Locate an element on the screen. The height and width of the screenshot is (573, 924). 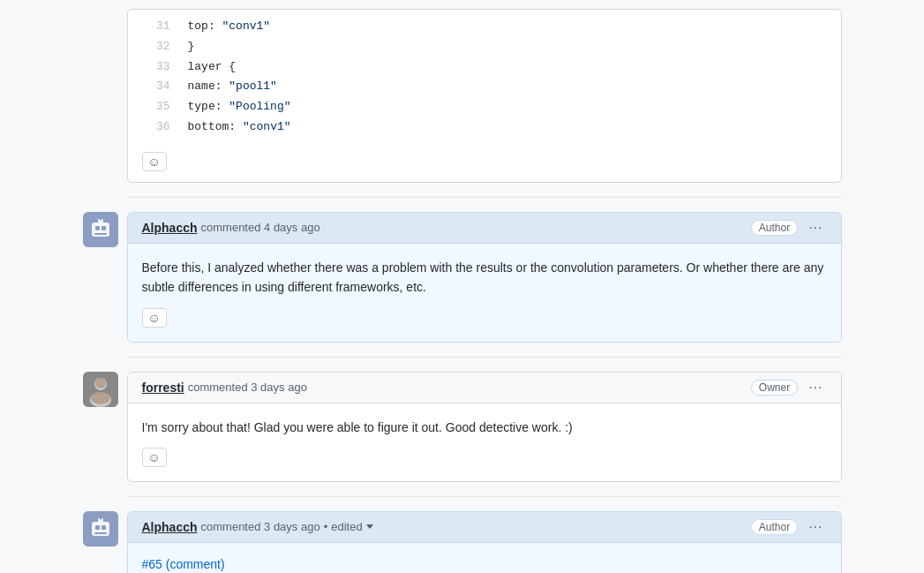
comment-header-right-2: Owner ··· is located at coordinates (789, 388).